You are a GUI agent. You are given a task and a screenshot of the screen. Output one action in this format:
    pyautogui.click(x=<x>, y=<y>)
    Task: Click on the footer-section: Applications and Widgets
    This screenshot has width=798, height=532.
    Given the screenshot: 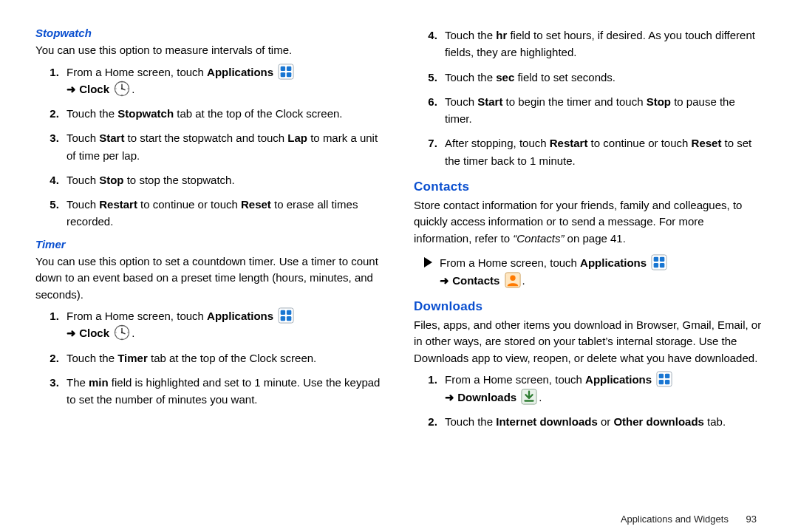 What is the action you would take?
    pyautogui.click(x=675, y=519)
    